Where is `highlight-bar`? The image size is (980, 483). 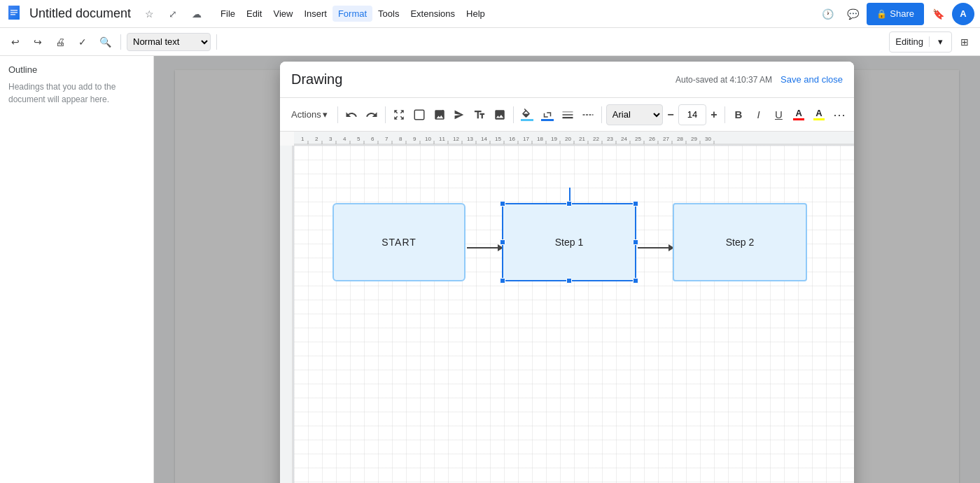
highlight-bar is located at coordinates (819, 119).